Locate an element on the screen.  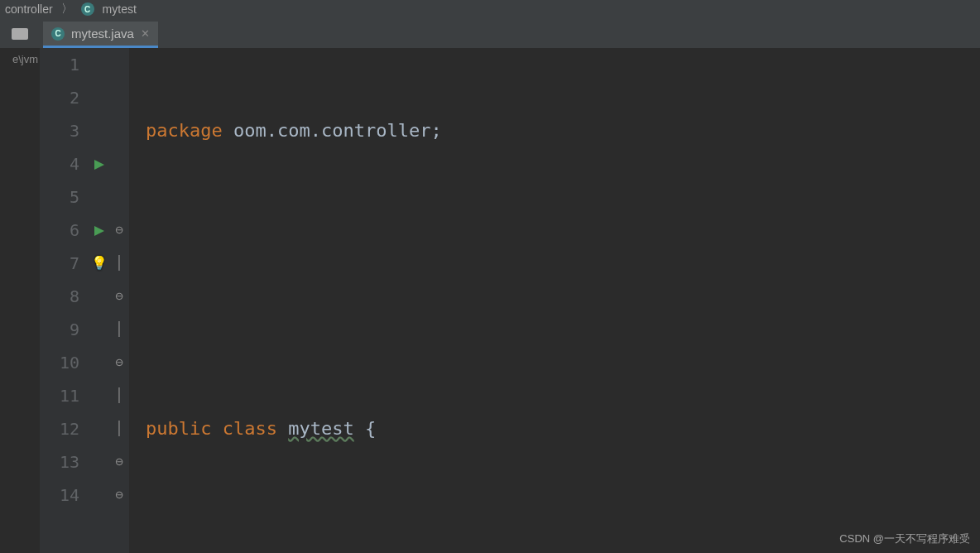
line-number: 8 is located at coordinates (60, 296).